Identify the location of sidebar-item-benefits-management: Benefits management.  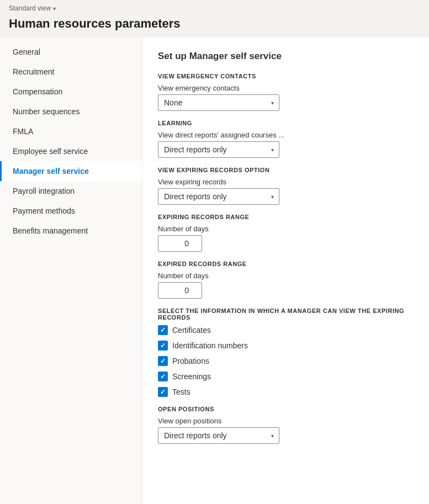
(71, 231).